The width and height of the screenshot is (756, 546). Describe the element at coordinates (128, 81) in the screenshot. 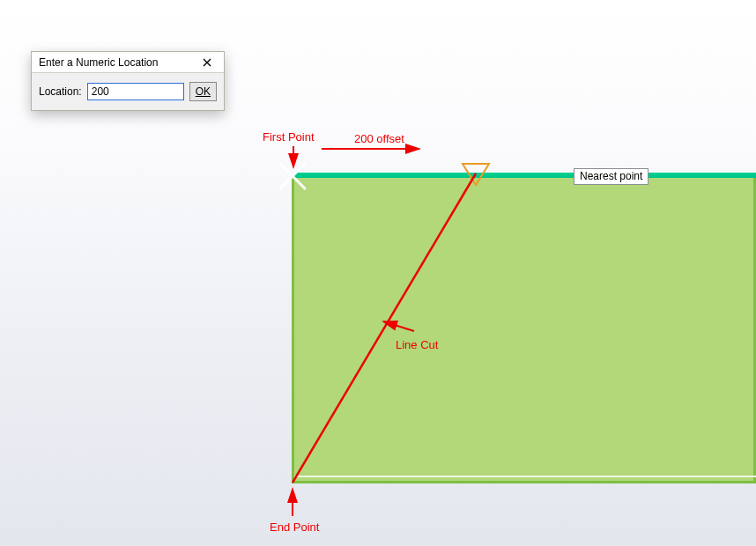

I see `numeric-location-dialog: Enter a Numeric Location Location: OK` at that location.